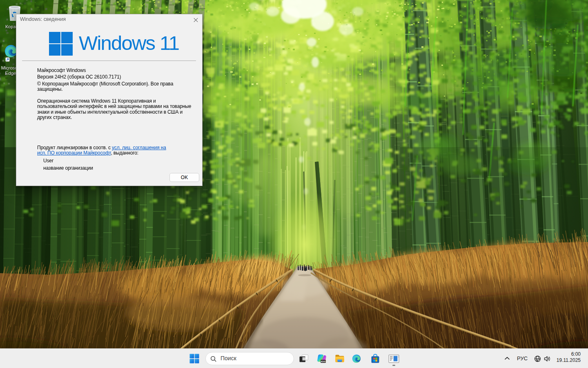 Image resolution: width=588 pixels, height=368 pixels. What do you see at coordinates (323, 361) in the screenshot?
I see `svg-text: M365` at bounding box center [323, 361].